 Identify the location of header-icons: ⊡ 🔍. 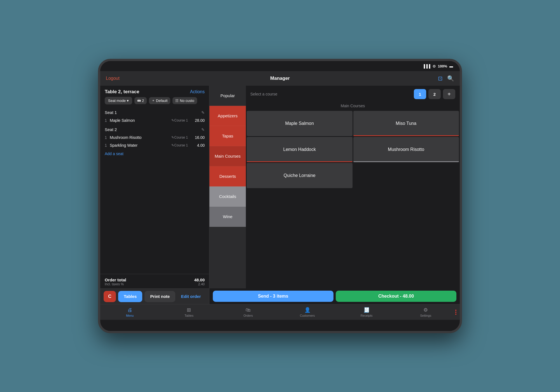
(446, 78).